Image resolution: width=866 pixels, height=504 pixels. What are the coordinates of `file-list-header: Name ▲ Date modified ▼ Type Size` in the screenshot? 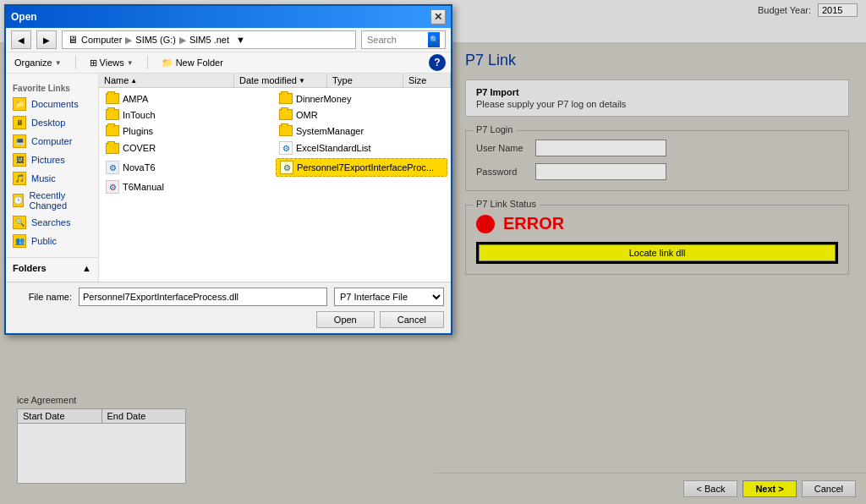 It's located at (275, 81).